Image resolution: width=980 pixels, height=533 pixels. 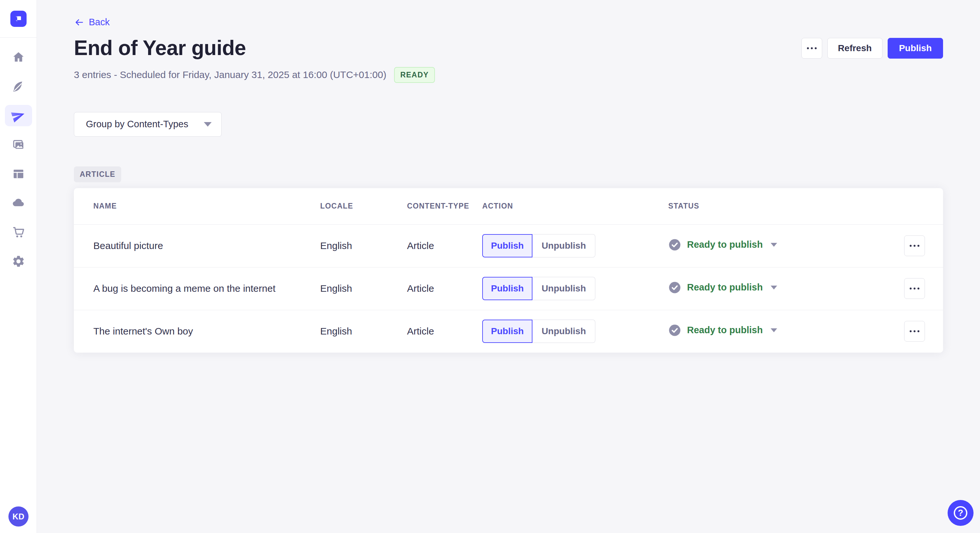 What do you see at coordinates (18, 261) in the screenshot?
I see `gear-icon` at bounding box center [18, 261].